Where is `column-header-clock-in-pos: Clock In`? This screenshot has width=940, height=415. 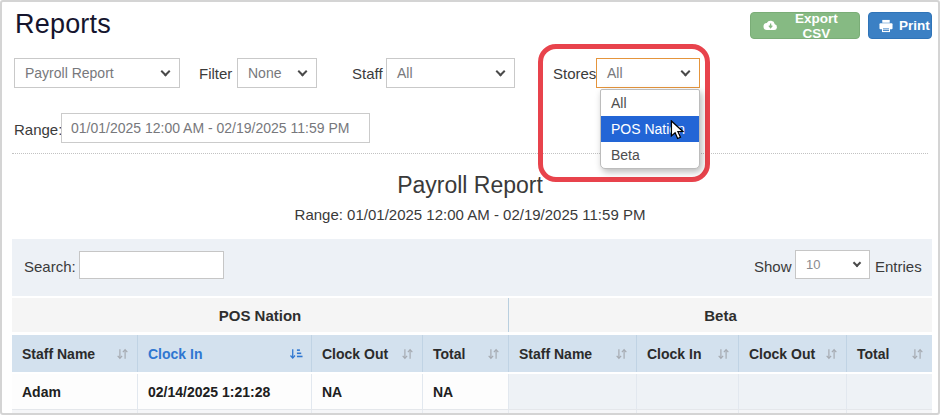
column-header-clock-in-pos: Clock In is located at coordinates (225, 354).